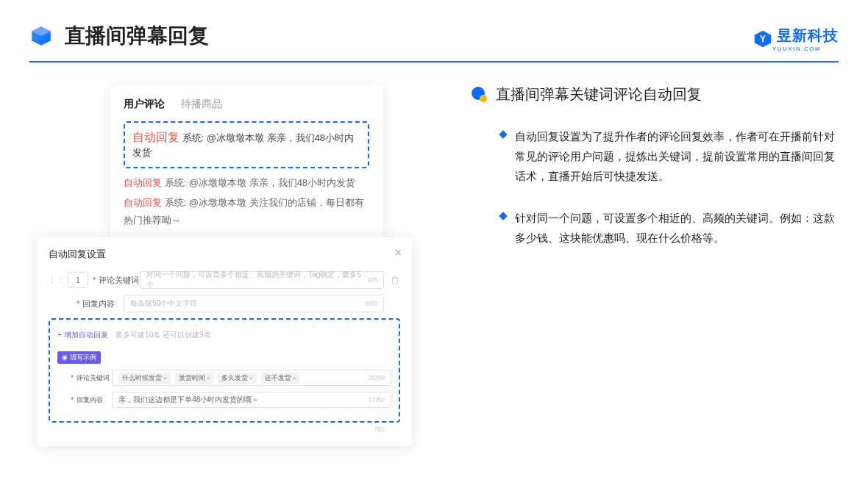 The height and width of the screenshot is (488, 868). What do you see at coordinates (237, 378) in the screenshot?
I see `tag-chip: 多久发货×` at bounding box center [237, 378].